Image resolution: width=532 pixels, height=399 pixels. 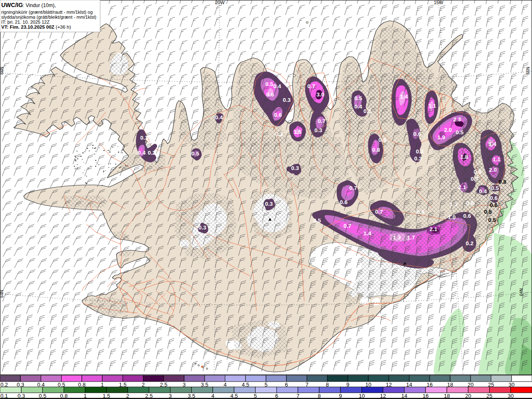 What do you see at coordinates (321, 95) in the screenshot?
I see `svg-text: 3.0` at bounding box center [321, 95].